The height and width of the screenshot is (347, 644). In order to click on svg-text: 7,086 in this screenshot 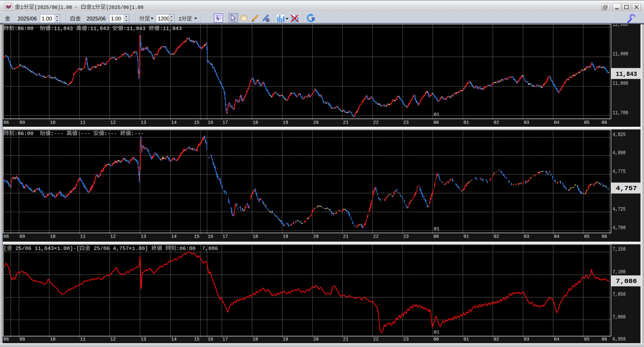, I will do `click(626, 281)`.